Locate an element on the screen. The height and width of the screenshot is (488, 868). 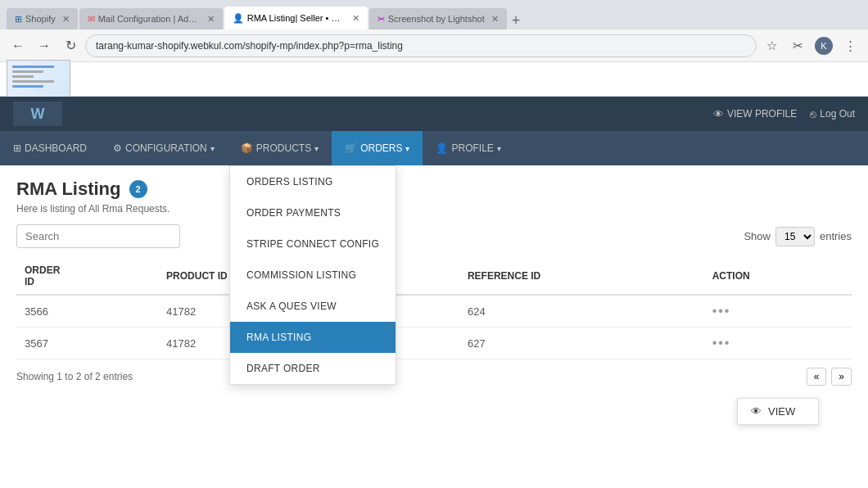
showing-text: Showing 1 to 2 of 2 entries is located at coordinates (75, 377).